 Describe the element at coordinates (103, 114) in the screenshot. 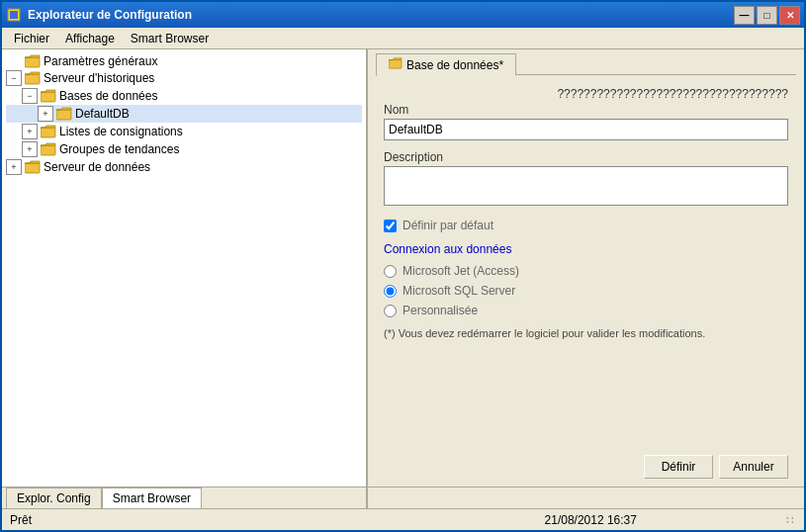

I see `tree-label-defaultdb: DefaultDB` at that location.